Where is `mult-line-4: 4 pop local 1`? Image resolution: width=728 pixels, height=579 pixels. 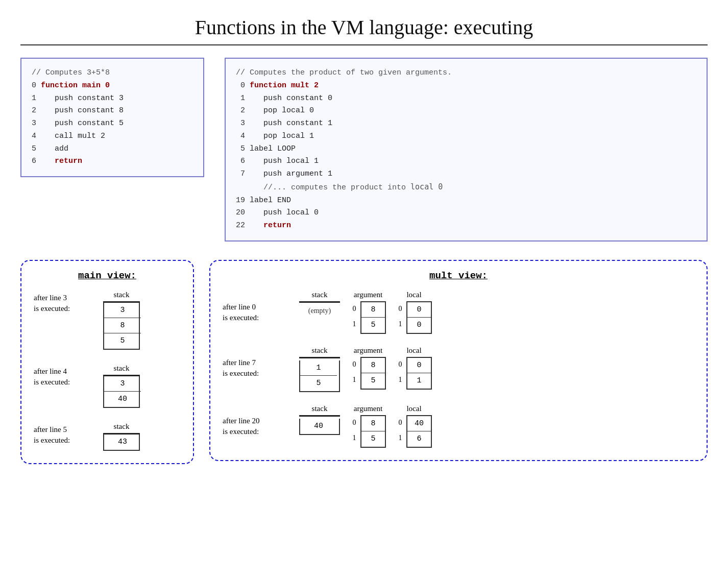
mult-line-4: 4 pop local 1 is located at coordinates (466, 137).